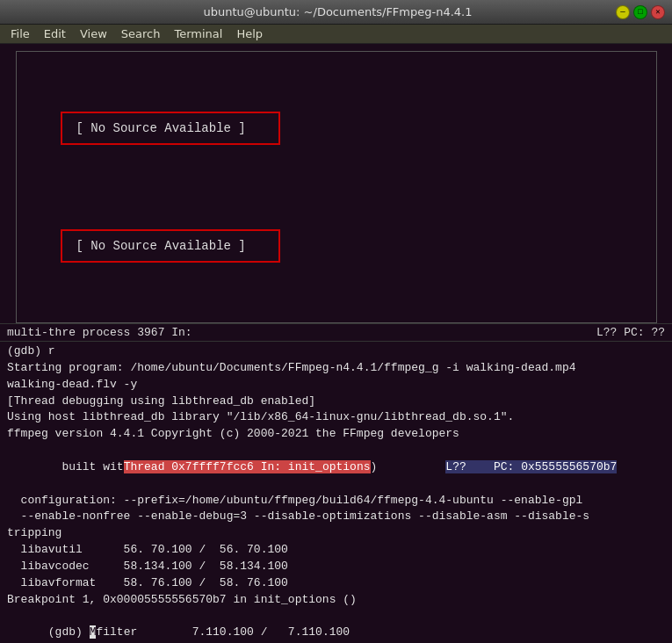  What do you see at coordinates (336, 34) in the screenshot?
I see `menu-bar: File Edit View Search Terminal Help` at bounding box center [336, 34].